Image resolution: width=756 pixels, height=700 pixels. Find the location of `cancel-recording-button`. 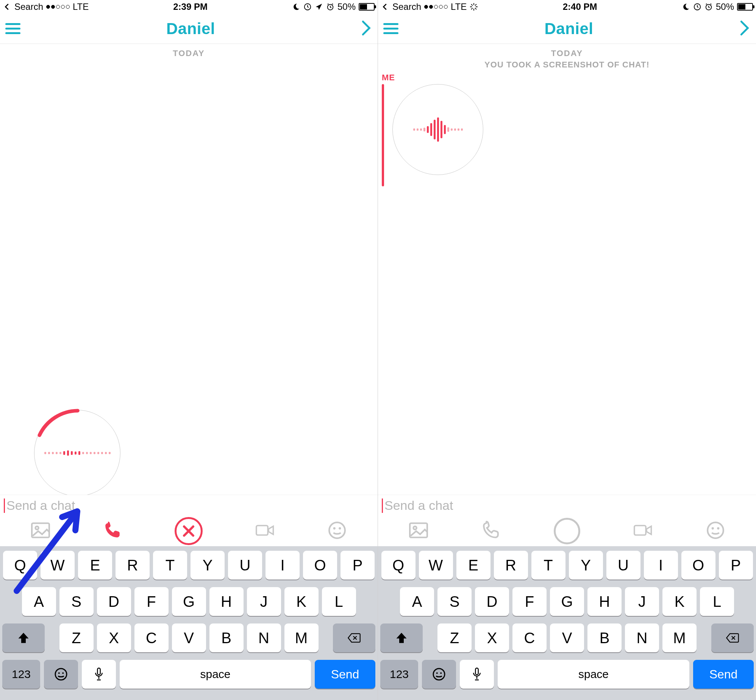

cancel-recording-button is located at coordinates (189, 531).